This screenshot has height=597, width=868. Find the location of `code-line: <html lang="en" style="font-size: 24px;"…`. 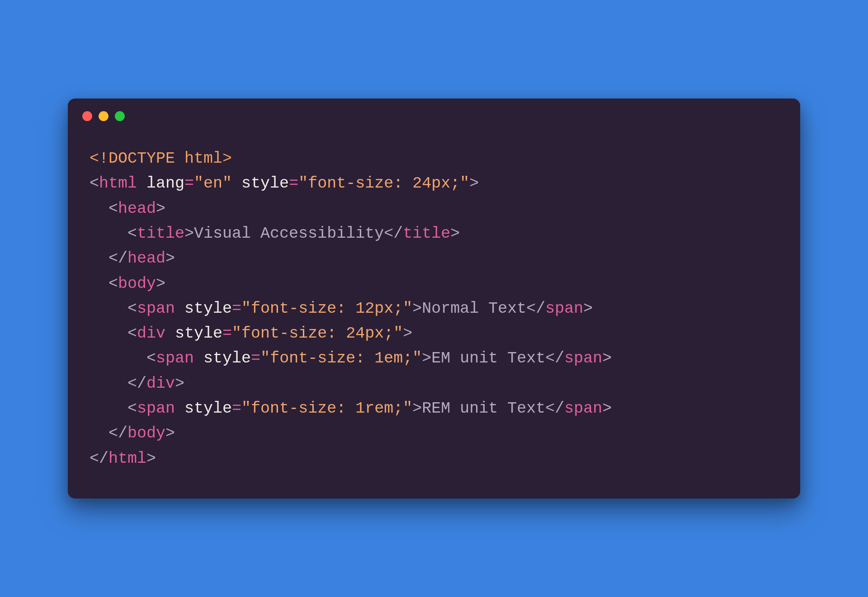

code-line: <html lang="en" style="font-size: 24px;"… is located at coordinates (284, 183).